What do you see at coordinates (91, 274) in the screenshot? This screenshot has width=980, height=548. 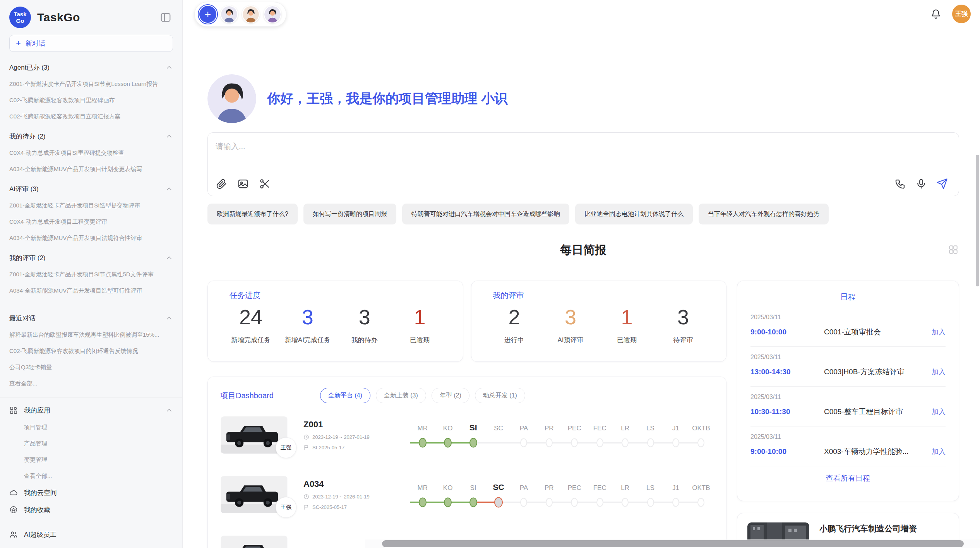 I see `sidebar-item: Z001-全新燃油轻卡产品开发项目SI节点属性5D文件评审` at bounding box center [91, 274].